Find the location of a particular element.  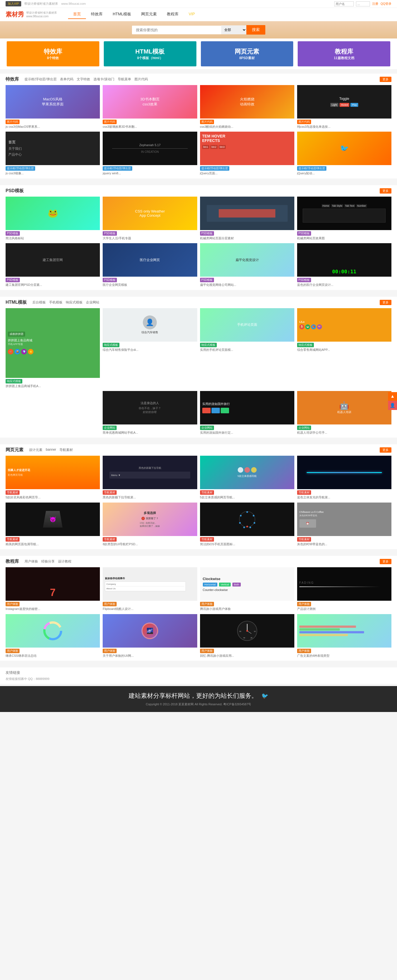

elements-tab-3: 导航素材 is located at coordinates (66, 450).